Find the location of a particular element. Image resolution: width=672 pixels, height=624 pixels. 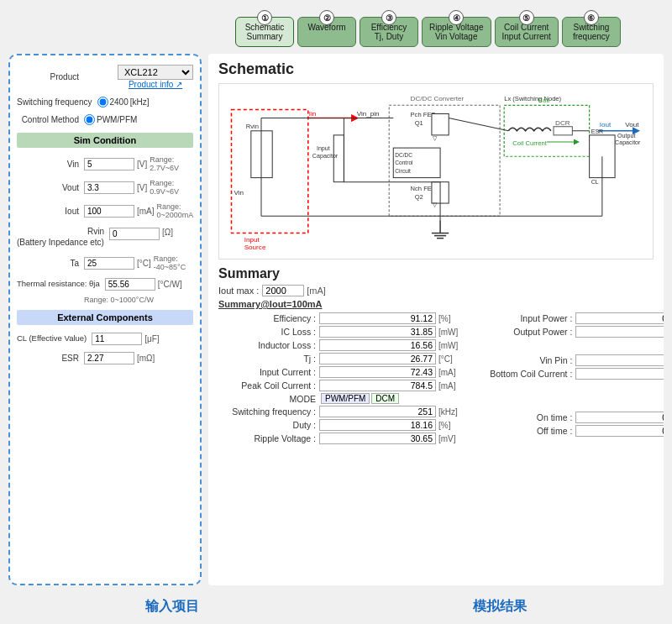

ripple-value is located at coordinates (378, 438).